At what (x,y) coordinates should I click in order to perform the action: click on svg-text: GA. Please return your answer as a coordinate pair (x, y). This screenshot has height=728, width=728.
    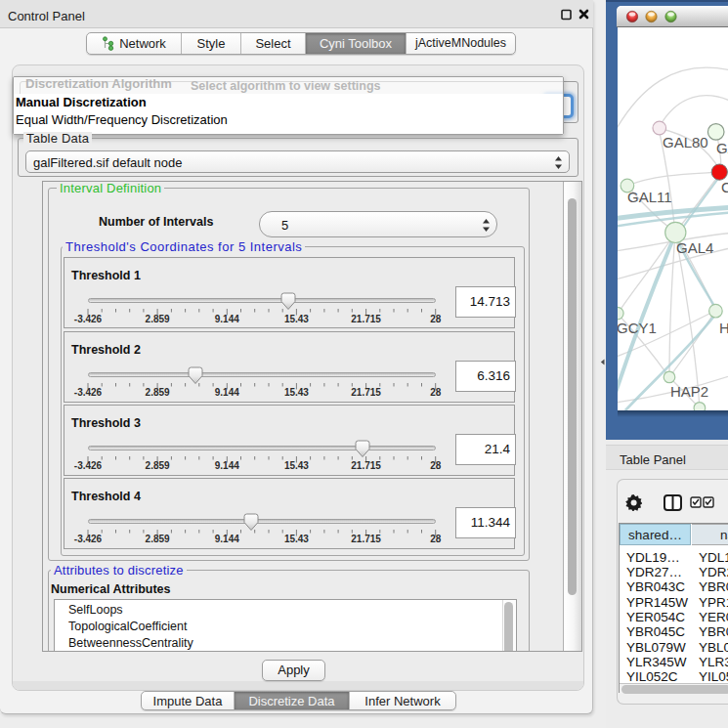
    Looking at the image, I should click on (722, 149).